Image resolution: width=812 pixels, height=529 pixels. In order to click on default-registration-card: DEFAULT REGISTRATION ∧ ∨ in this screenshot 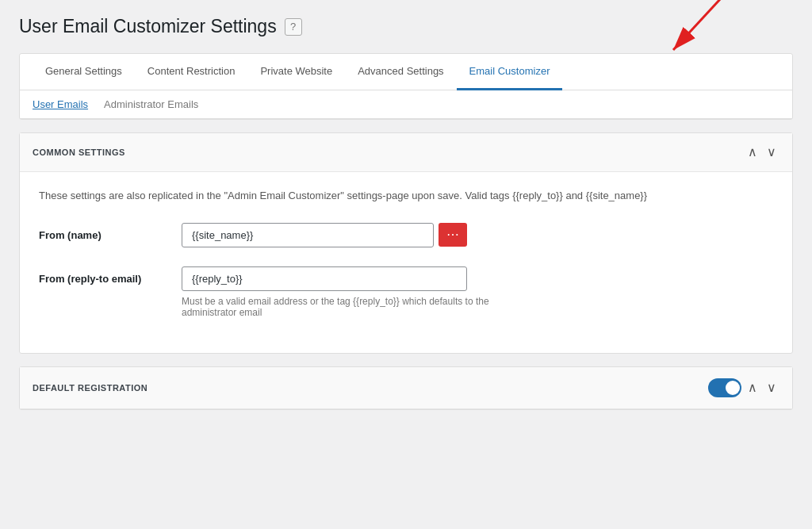, I will do `click(406, 389)`.